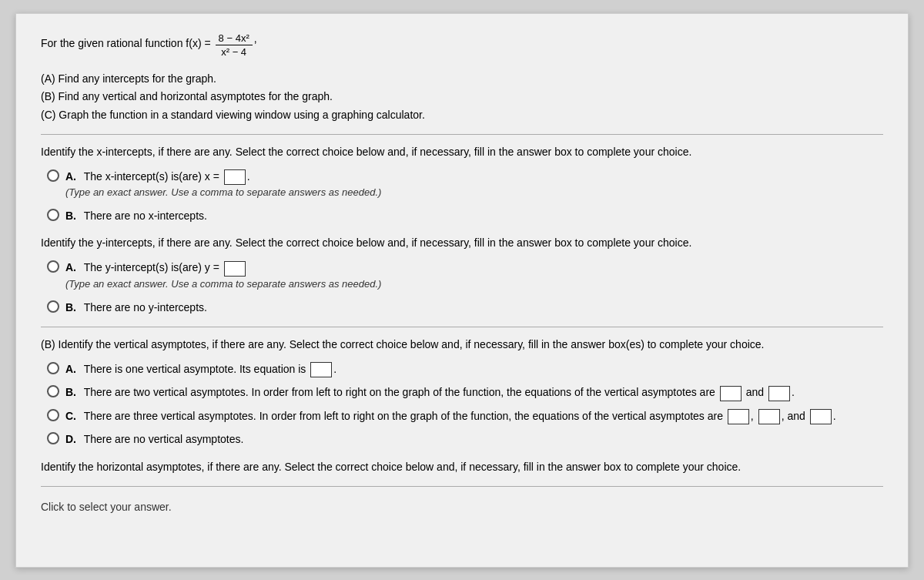  Describe the element at coordinates (754, 416) in the screenshot. I see `va-option-c-comma1: ,` at that location.